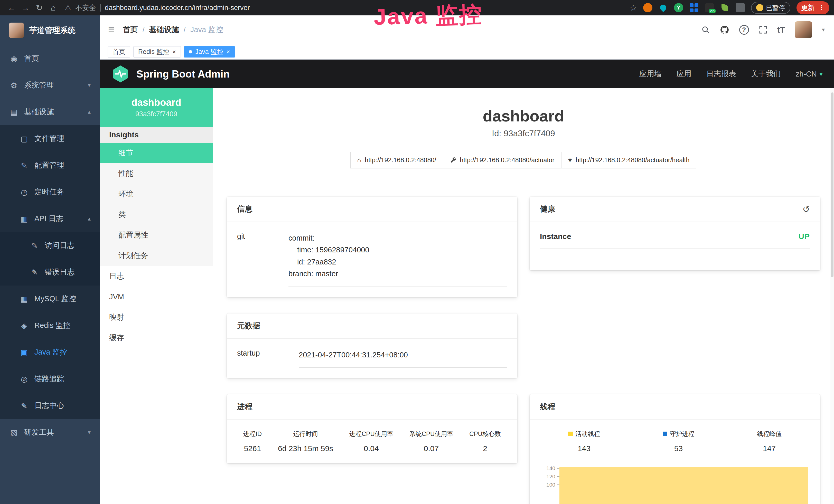  Describe the element at coordinates (763, 30) in the screenshot. I see `fullscreen-icon` at that location.